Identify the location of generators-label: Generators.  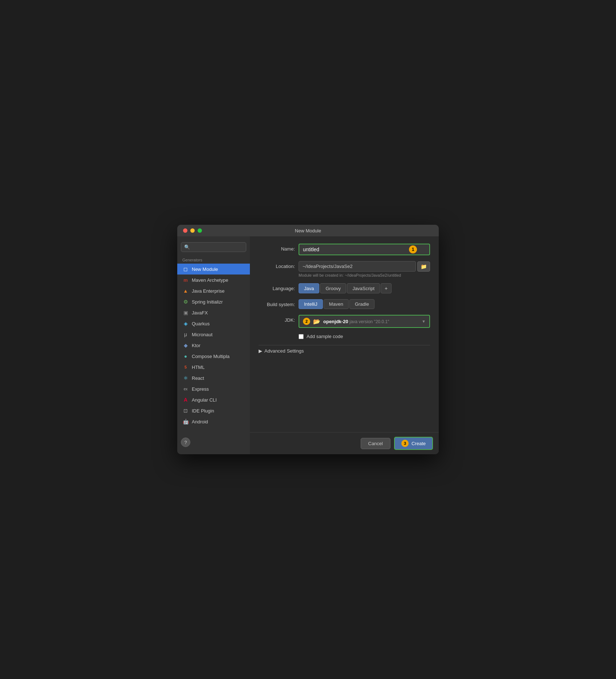
(214, 260).